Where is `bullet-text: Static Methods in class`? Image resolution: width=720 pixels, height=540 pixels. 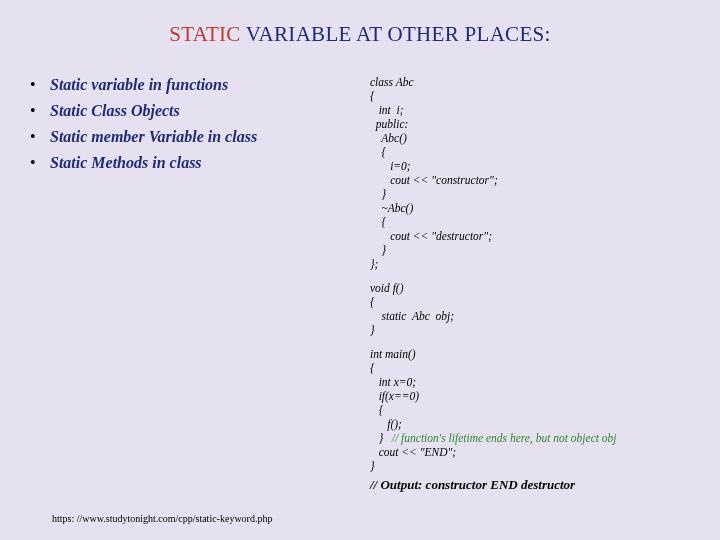
bullet-text: Static Methods in class is located at coordinates (126, 163).